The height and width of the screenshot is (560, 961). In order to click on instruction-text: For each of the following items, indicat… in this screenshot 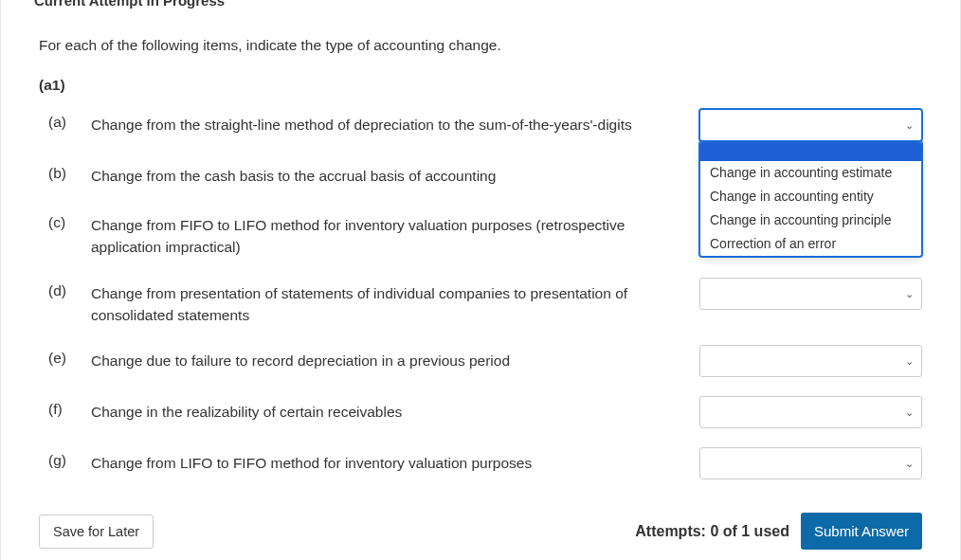, I will do `click(480, 45)`.